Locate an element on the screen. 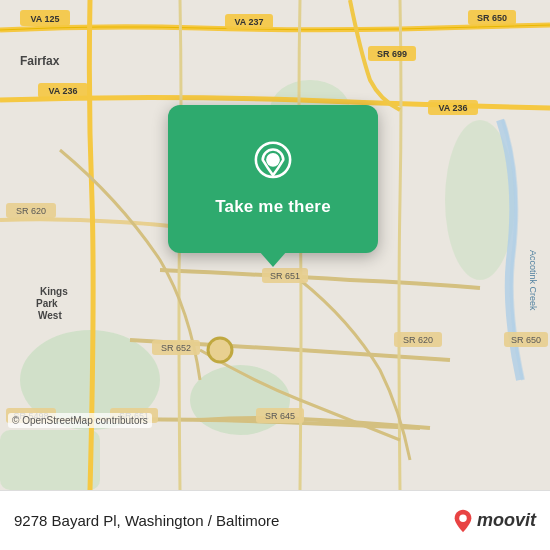 The height and width of the screenshot is (550, 550). address-label: 9278 Bayard Pl, Washington / Baltimore is located at coordinates (233, 520).